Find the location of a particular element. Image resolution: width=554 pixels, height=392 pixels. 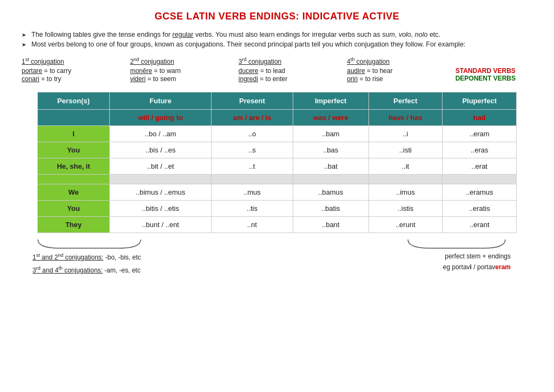

left-brace-icon is located at coordinates (119, 244).